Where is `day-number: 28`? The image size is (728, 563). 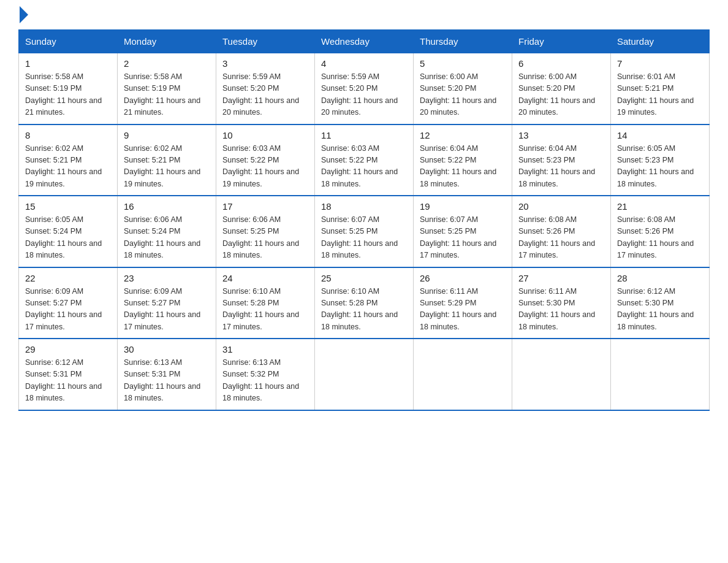
day-number: 28 is located at coordinates (660, 278).